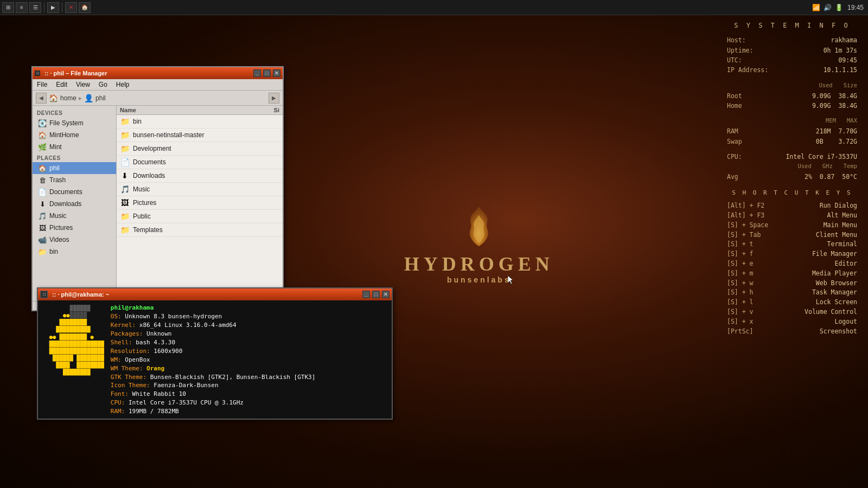 The height and width of the screenshot is (488, 868). Describe the element at coordinates (200, 121) in the screenshot. I see `table-row: 📁 bin` at that location.